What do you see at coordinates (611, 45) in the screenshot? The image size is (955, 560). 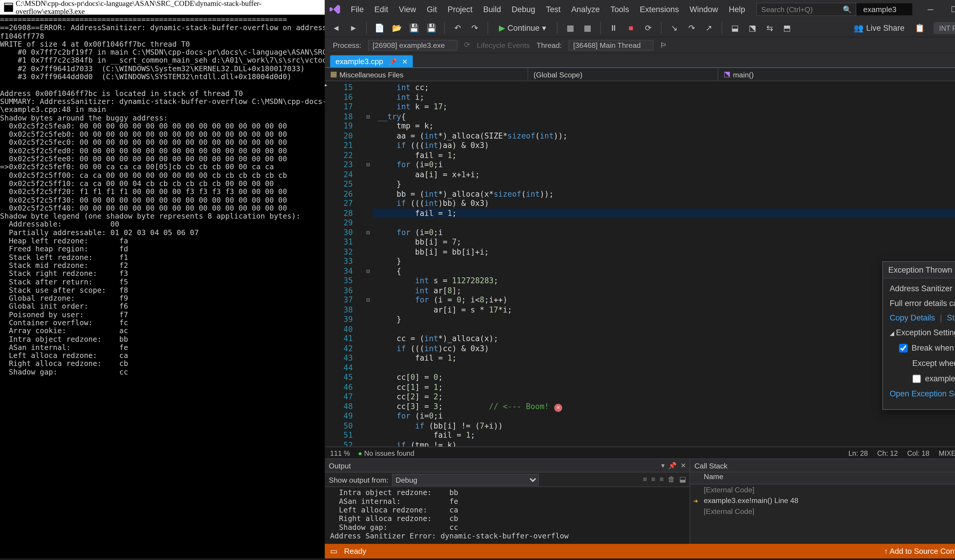 I see `thread-combo: [36468] Main Thread` at bounding box center [611, 45].